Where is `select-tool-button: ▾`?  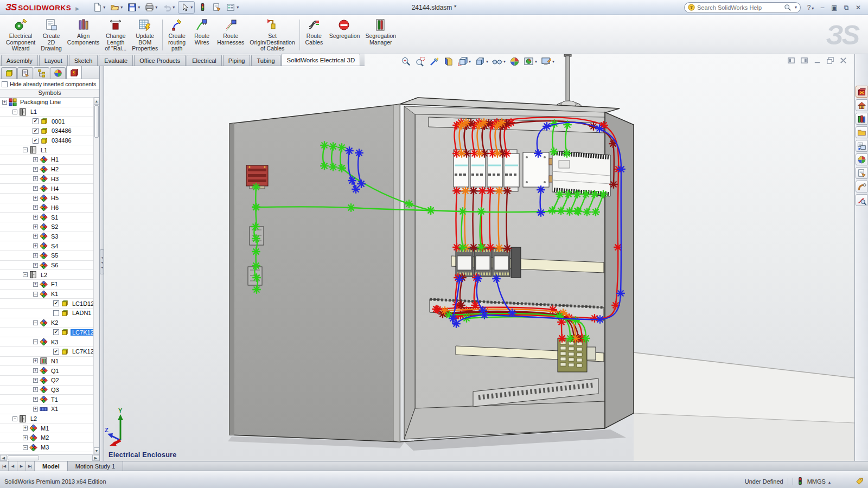 select-tool-button: ▾ is located at coordinates (187, 8).